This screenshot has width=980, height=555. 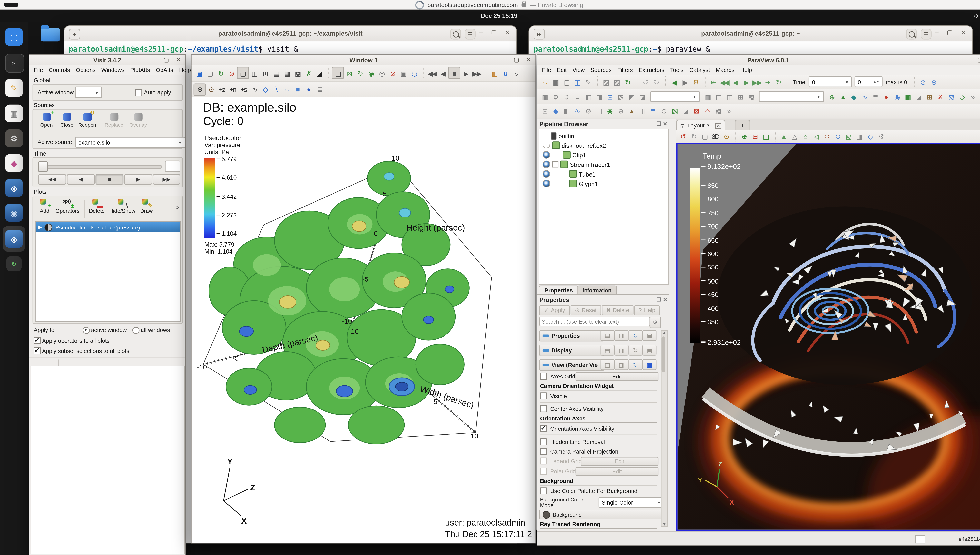 What do you see at coordinates (676, 69) in the screenshot?
I see `menu-tools: Tools` at bounding box center [676, 69].